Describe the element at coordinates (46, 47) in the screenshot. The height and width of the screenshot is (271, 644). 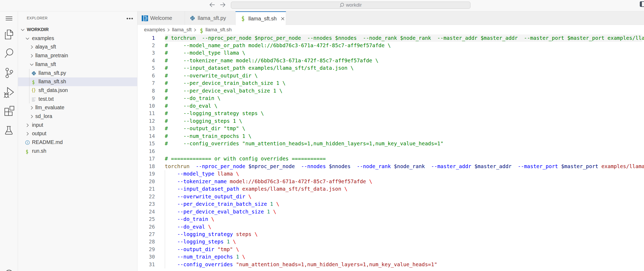
I see `tree-item-label: alaya_sft` at that location.